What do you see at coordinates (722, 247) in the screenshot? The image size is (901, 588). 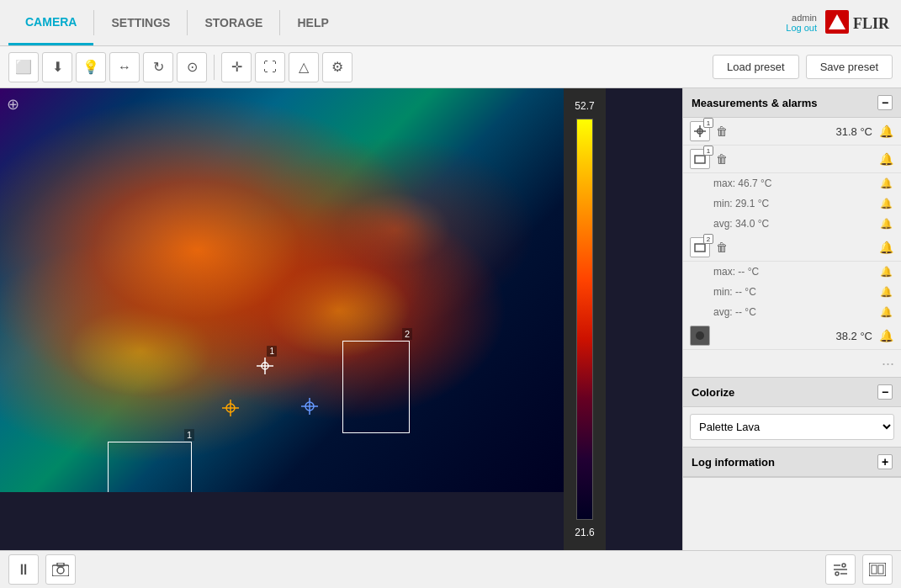 I see `delete-box-2-button: 🗑` at bounding box center [722, 247].